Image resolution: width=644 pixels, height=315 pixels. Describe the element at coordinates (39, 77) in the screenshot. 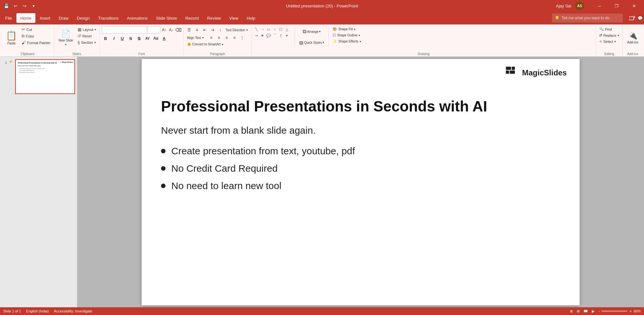

I see `slide-item-1: 1 ★ ▪▪ MagicSlides Professional Presenta…` at that location.